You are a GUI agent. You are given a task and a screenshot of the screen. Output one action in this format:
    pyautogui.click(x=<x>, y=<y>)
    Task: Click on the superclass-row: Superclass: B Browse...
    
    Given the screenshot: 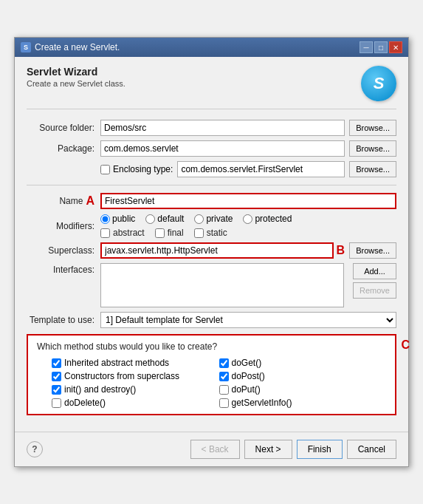 What is the action you would take?
    pyautogui.click(x=211, y=251)
    